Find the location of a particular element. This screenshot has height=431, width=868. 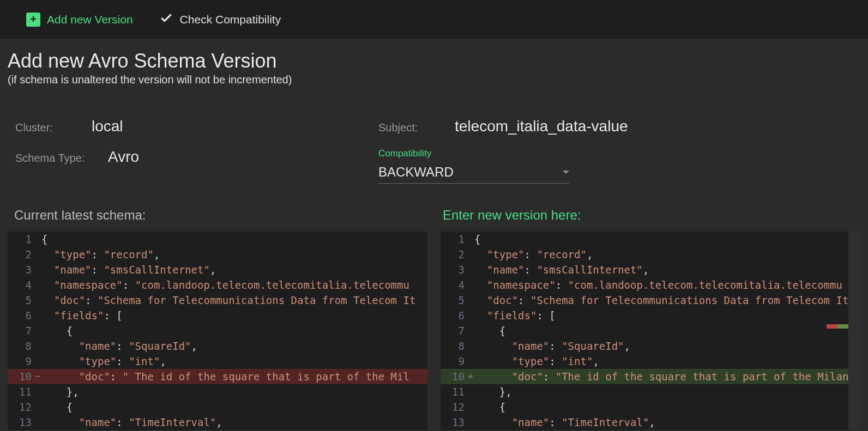

subject-value: telecom_italia_data-value is located at coordinates (541, 126).